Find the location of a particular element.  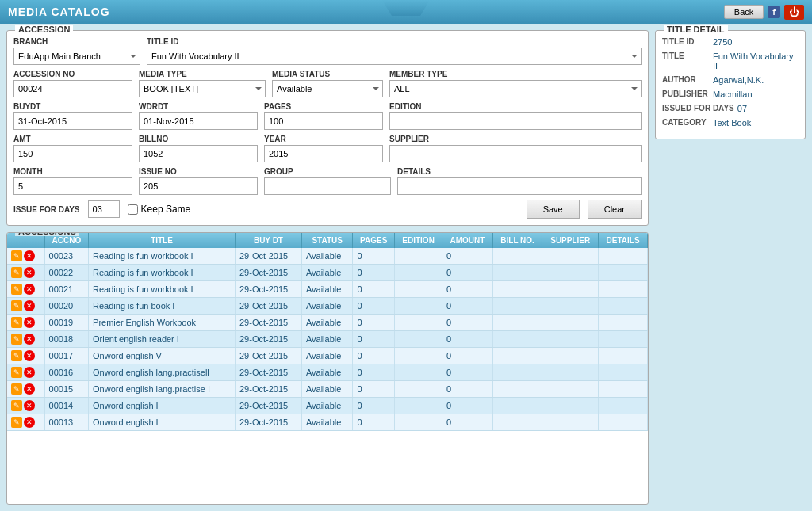

membertype-group: MEMBER TYPE ALL is located at coordinates (515, 84).